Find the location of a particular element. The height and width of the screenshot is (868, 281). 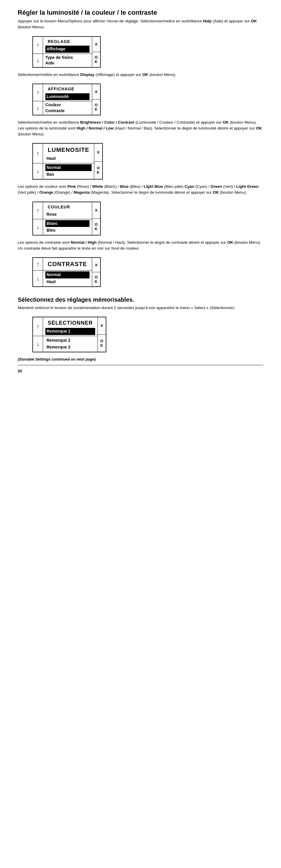

menu-reglage-title: REGLAGE is located at coordinates (67, 42).